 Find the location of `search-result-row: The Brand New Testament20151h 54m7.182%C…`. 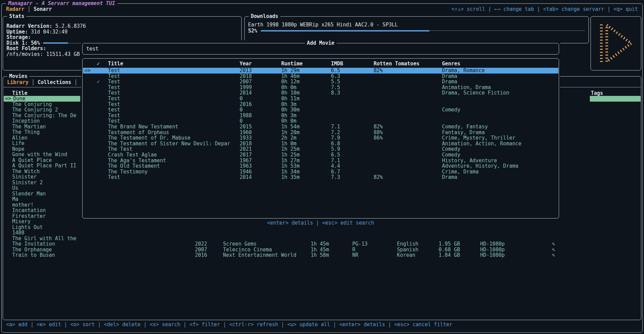

search-result-row: The Brand New Testament20151h 54m7.182%C… is located at coordinates (321, 127).